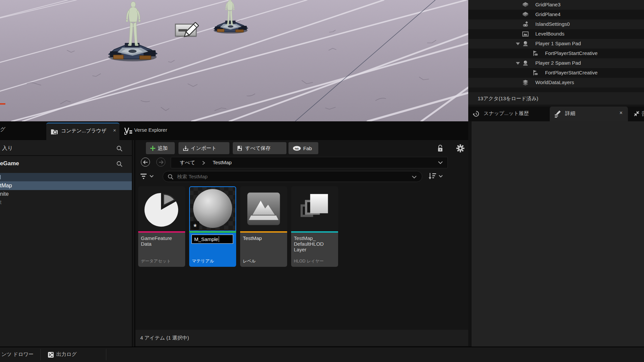 The width and height of the screenshot is (644, 362). What do you see at coordinates (548, 5) in the screenshot?
I see `outliner-row-label: GridPlane3` at bounding box center [548, 5].